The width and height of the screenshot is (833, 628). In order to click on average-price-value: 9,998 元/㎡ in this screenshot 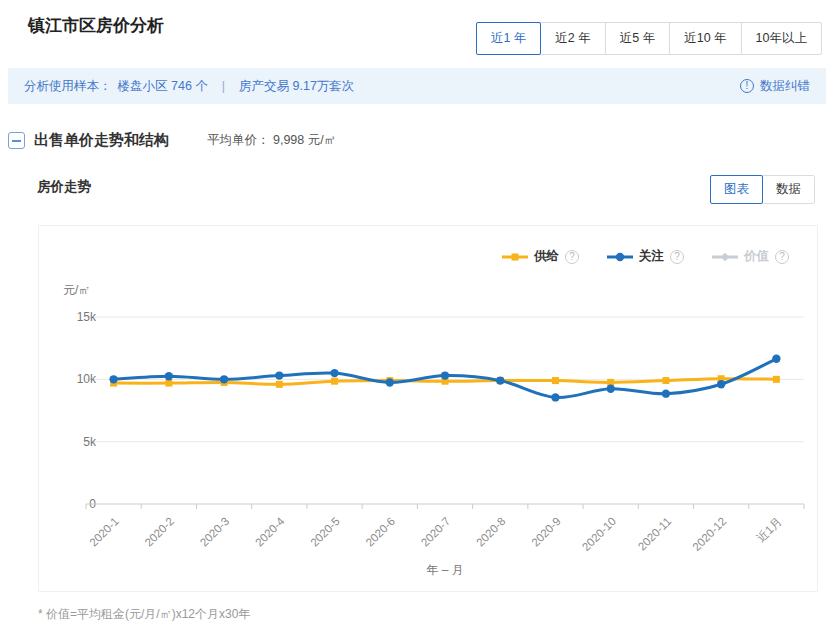, I will do `click(304, 140)`.